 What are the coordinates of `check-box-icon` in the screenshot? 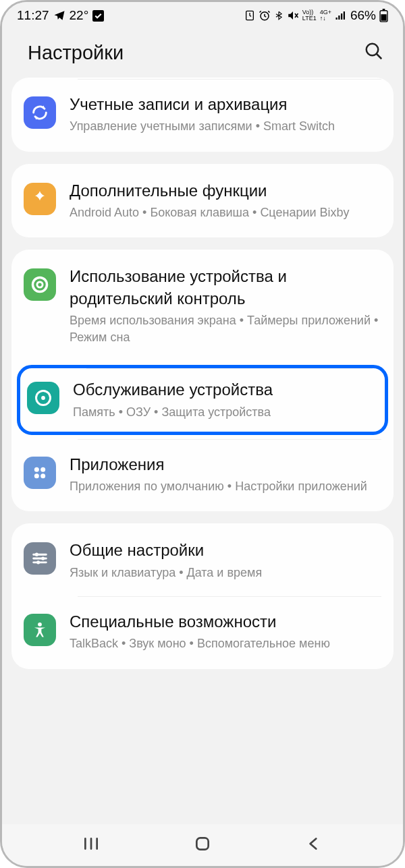 It's located at (99, 16).